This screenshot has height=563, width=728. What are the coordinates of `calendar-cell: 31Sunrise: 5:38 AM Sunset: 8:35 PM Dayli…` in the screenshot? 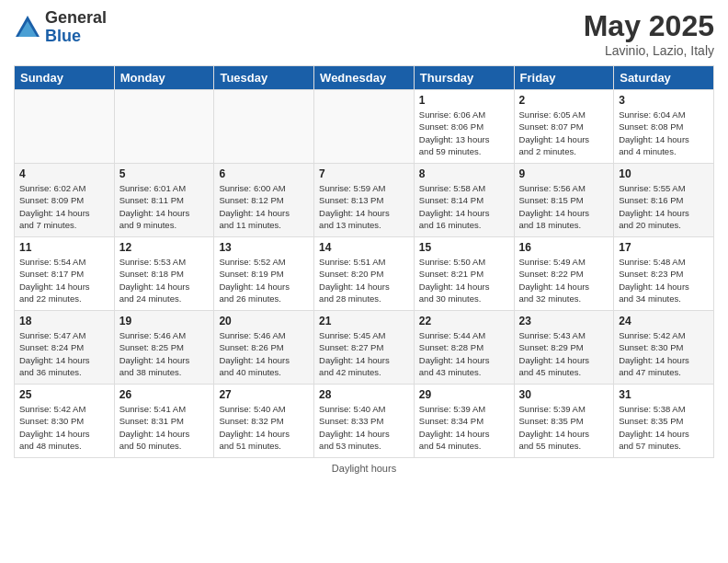 It's located at (664, 421).